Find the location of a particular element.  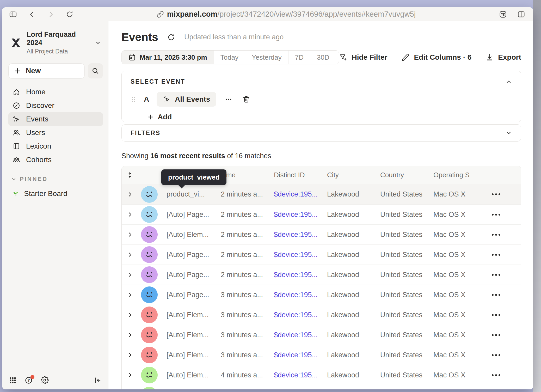

preset-3m: 3M is located at coordinates (338, 57).